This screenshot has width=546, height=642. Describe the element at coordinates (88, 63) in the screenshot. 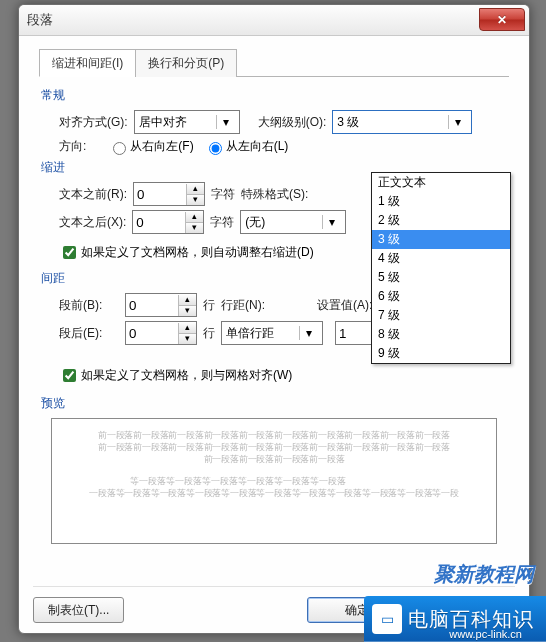

I see `tab-label: 缩进和间距(I)` at that location.